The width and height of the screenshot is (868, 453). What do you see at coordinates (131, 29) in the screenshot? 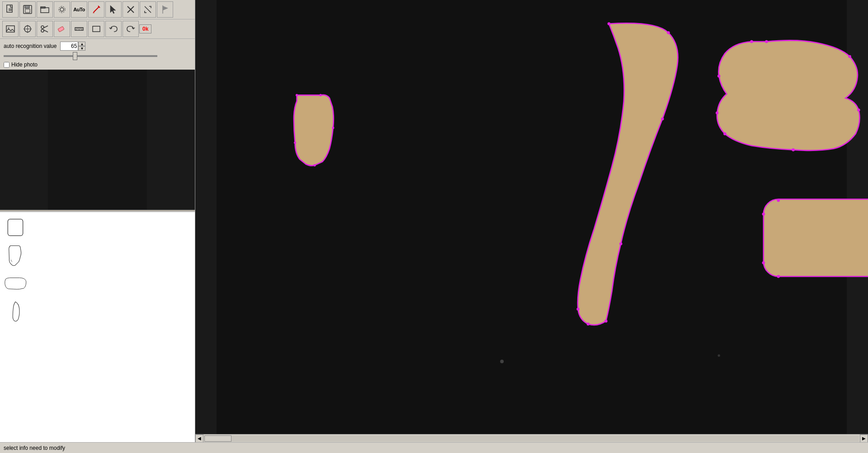
I see `redo-button` at bounding box center [131, 29].